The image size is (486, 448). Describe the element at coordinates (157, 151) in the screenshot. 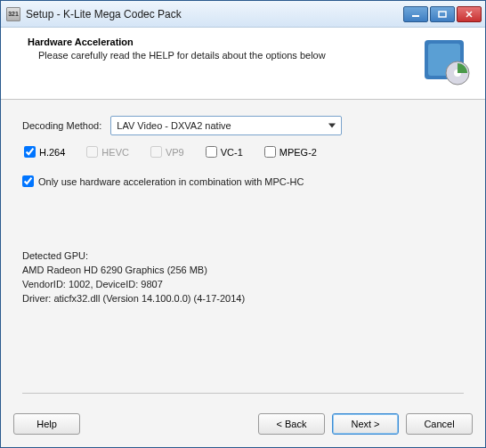

I see `vp9-input` at that location.